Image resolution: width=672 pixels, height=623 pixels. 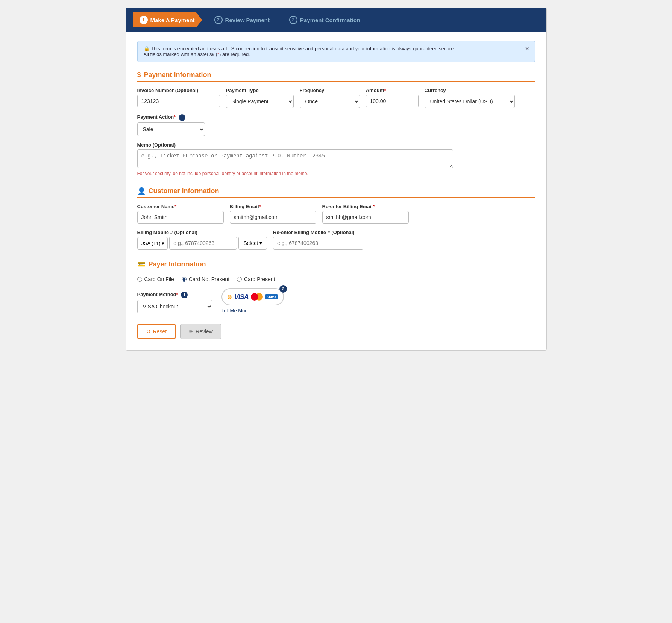 I want to click on tell-me-more-link: Tell Me More, so click(x=235, y=310).